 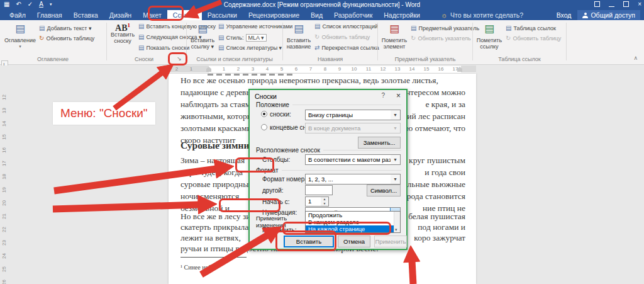 What do you see at coordinates (533, 38) in the screenshot?
I see `update-authorities-button: ↻Обновить таблицу` at bounding box center [533, 38].